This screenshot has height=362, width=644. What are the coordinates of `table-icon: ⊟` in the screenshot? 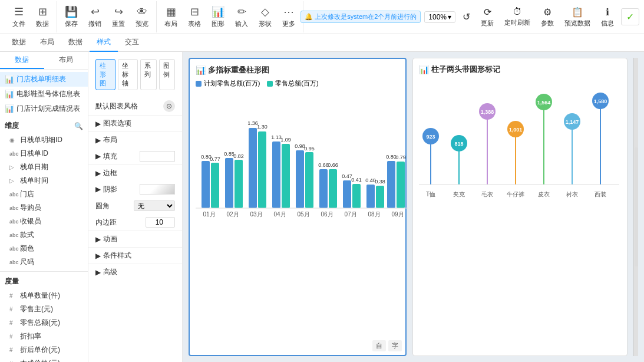 It's located at (194, 12).